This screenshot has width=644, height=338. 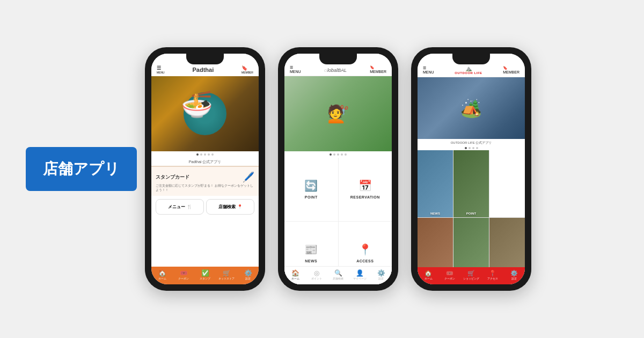 I want to click on news-bg, so click(x=435, y=183).